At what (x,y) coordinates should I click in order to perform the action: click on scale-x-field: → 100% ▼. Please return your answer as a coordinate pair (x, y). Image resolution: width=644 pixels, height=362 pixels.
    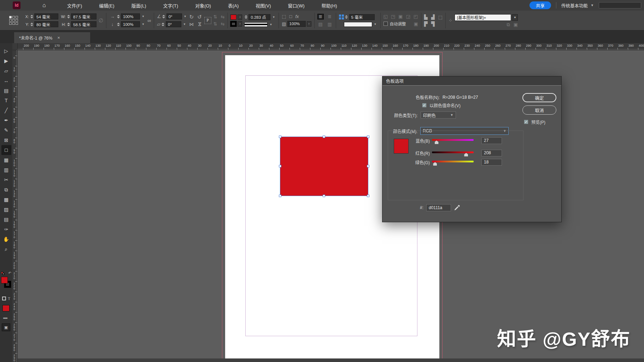
    Looking at the image, I should click on (127, 16).